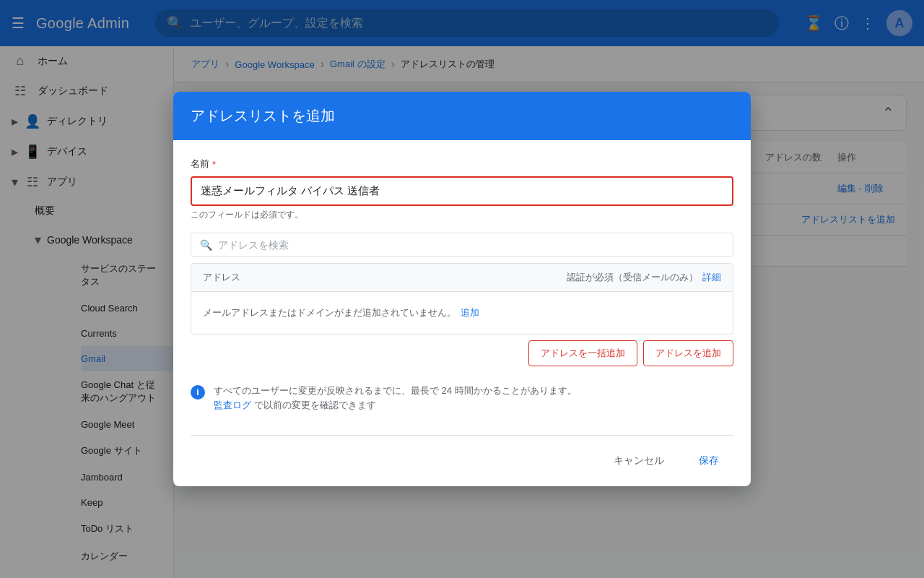  I want to click on add-address-link: 追加, so click(470, 313).